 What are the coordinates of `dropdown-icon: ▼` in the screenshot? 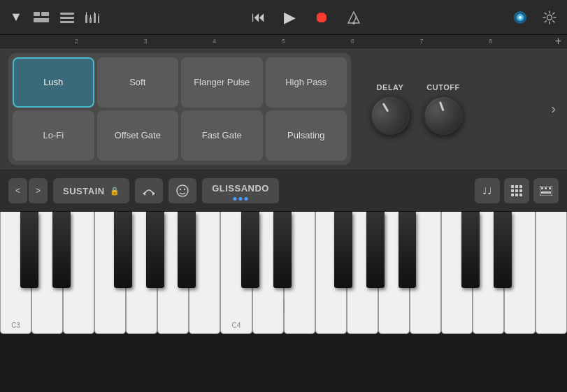 It's located at (16, 17).